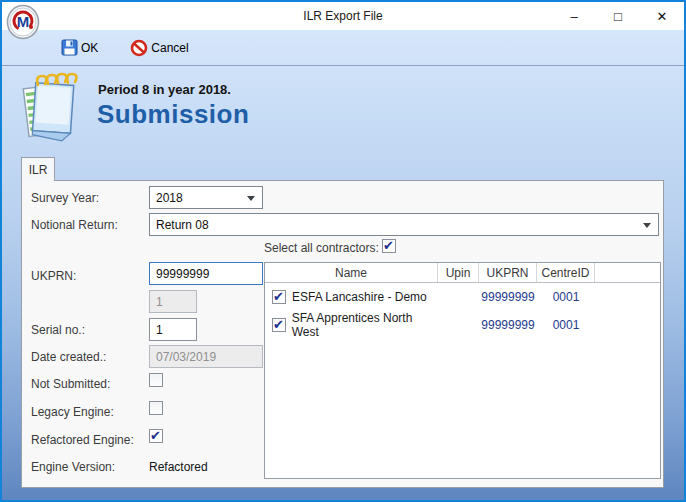 The image size is (686, 502). Describe the element at coordinates (54, 276) in the screenshot. I see `ukprn-label: UKPRN:` at that location.